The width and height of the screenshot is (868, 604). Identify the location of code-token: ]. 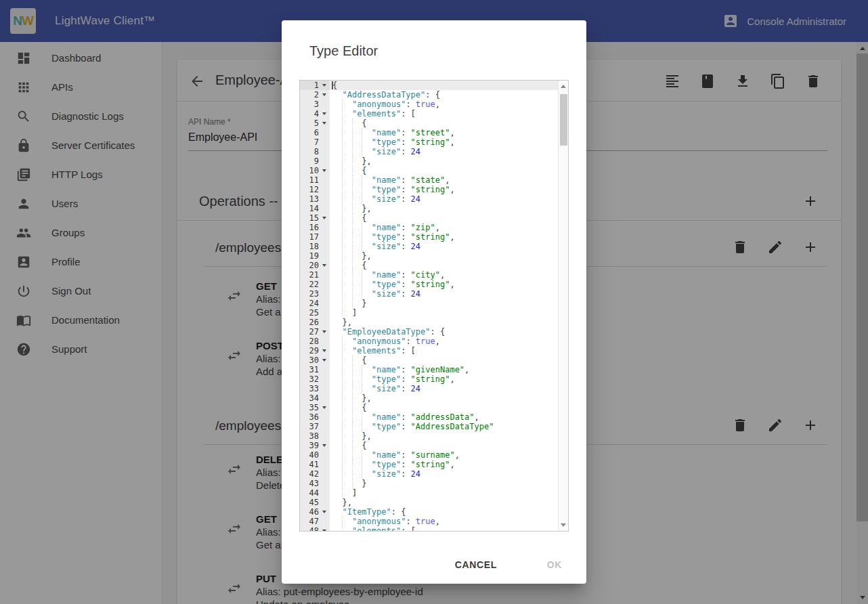
(345, 313).